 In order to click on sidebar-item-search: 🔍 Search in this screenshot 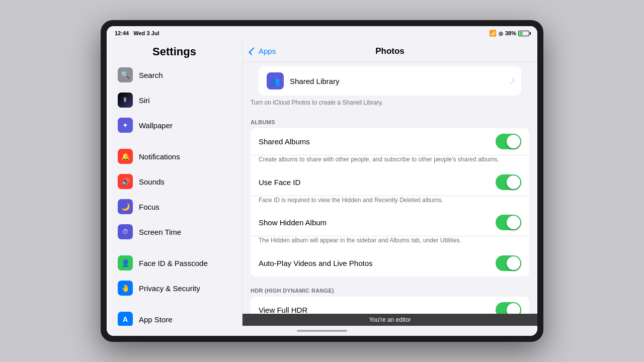, I will do `click(174, 75)`.